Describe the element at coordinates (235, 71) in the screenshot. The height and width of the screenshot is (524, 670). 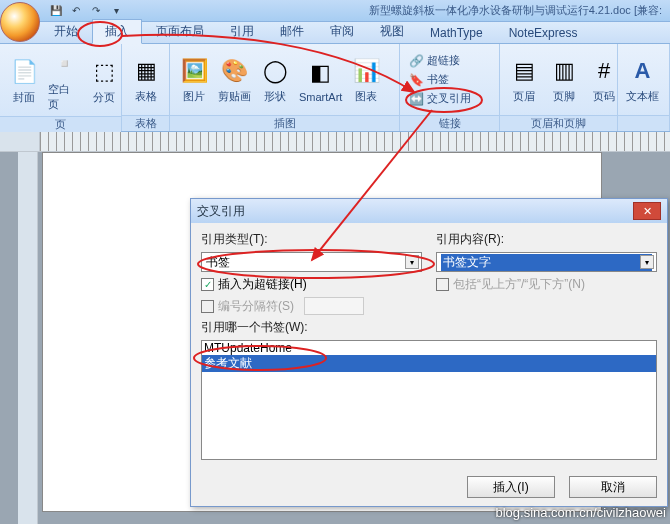
I see `clipart-icon: 🎨` at that location.